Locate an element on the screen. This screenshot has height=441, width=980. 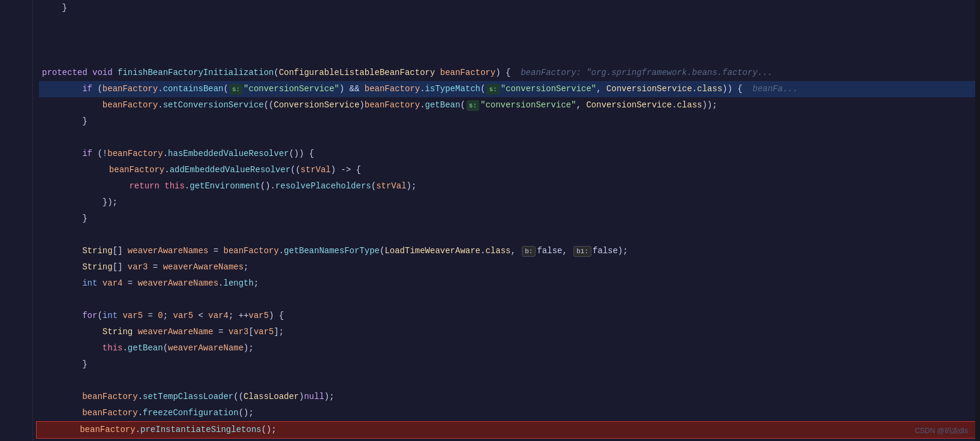
code-token: protected is located at coordinates (67, 73).